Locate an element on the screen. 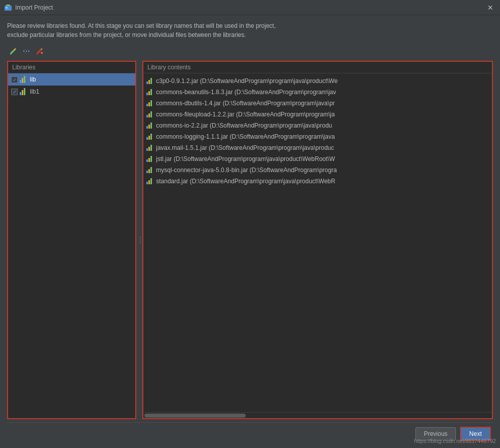  content-text-7: jstl.jar (D:\SoftwareAndProgram\program\… is located at coordinates (245, 159).